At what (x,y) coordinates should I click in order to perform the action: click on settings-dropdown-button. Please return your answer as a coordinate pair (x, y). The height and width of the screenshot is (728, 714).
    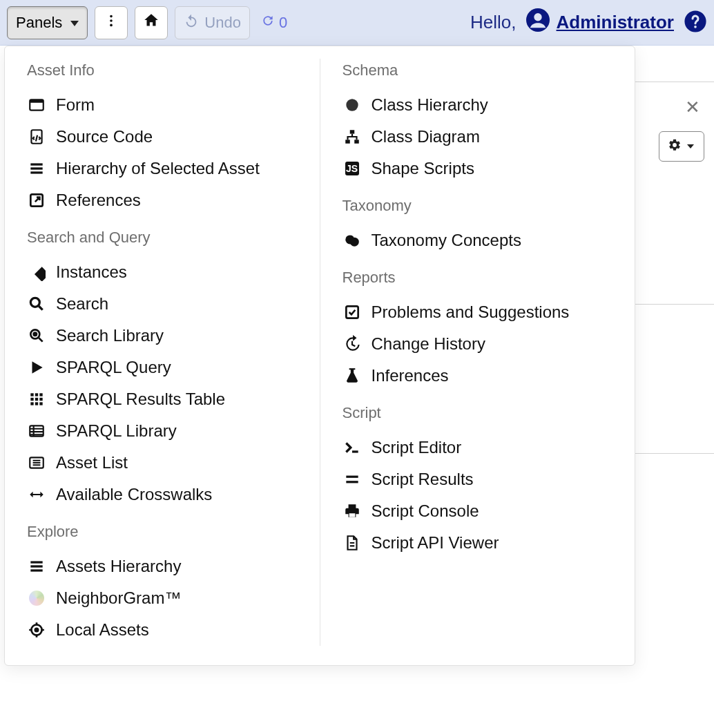
    Looking at the image, I should click on (682, 146).